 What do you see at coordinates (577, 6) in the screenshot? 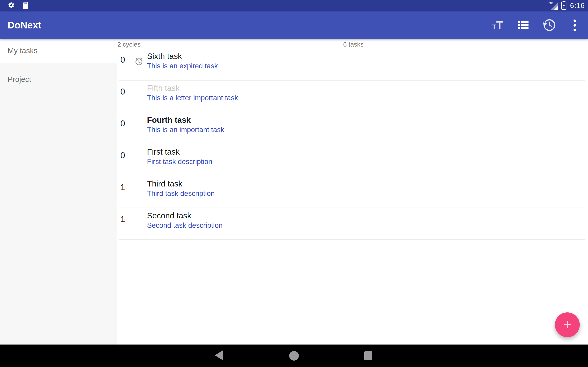
I see `clock-text: 6:16` at bounding box center [577, 6].